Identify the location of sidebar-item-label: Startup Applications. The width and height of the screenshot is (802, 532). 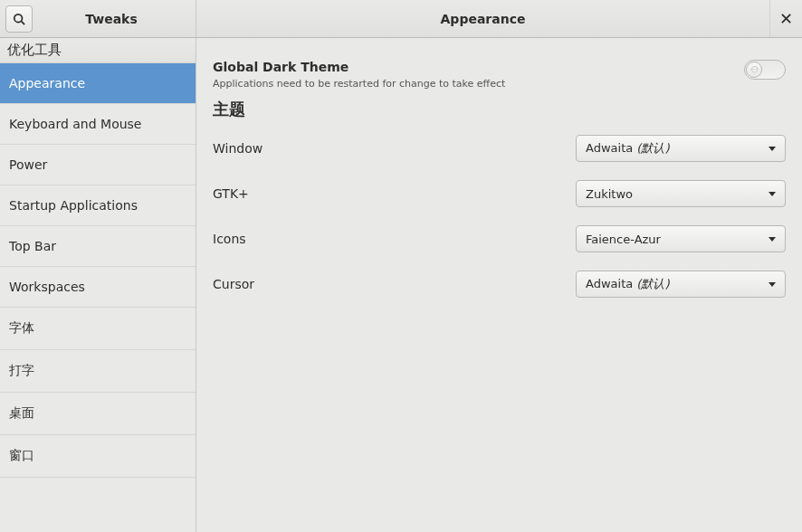
(73, 205).